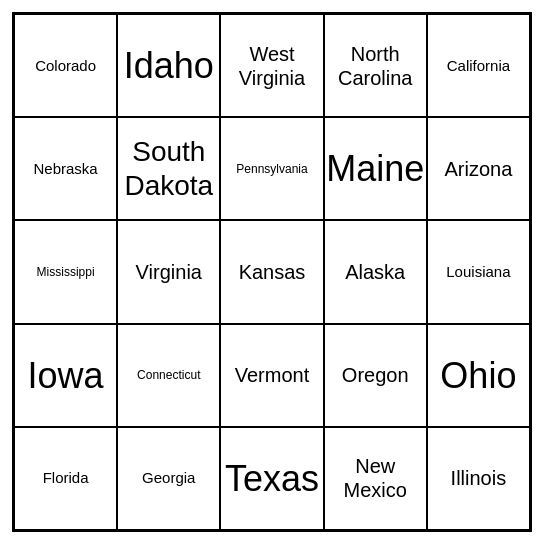 The image size is (544, 544). Describe the element at coordinates (272, 168) in the screenshot. I see `bingo-cell-7: Pennsylvania` at that location.